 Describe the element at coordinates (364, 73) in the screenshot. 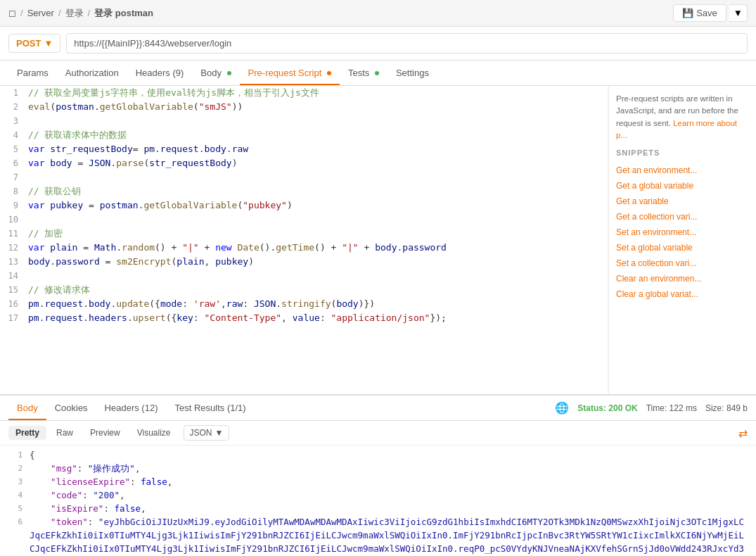

I see `tab-tests: Tests` at that location.